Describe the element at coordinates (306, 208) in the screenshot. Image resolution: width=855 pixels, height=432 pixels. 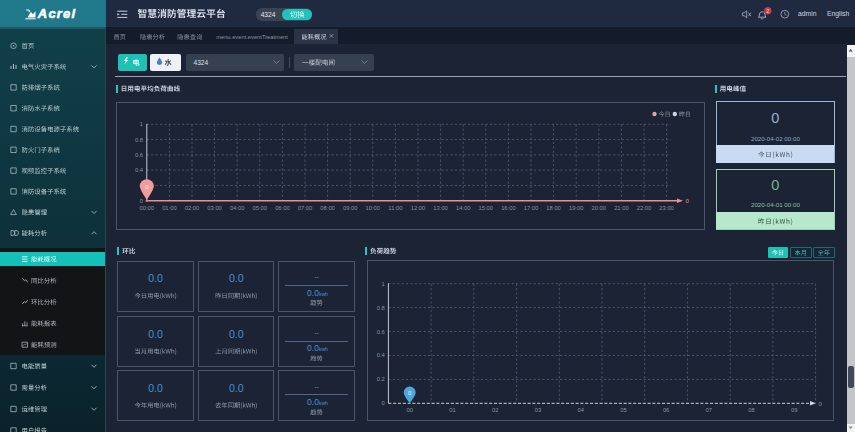
I see `svg-text: 07:00` at that location.